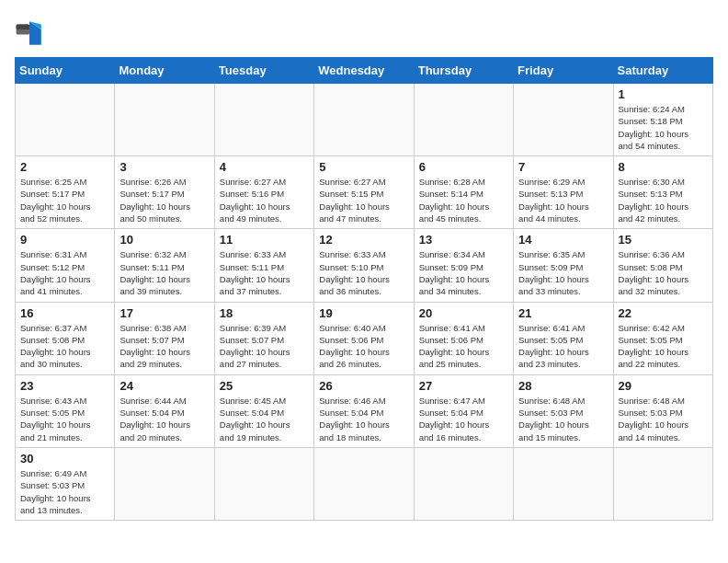 The image size is (728, 563). Describe the element at coordinates (563, 239) in the screenshot. I see `day-number: 14` at that location.